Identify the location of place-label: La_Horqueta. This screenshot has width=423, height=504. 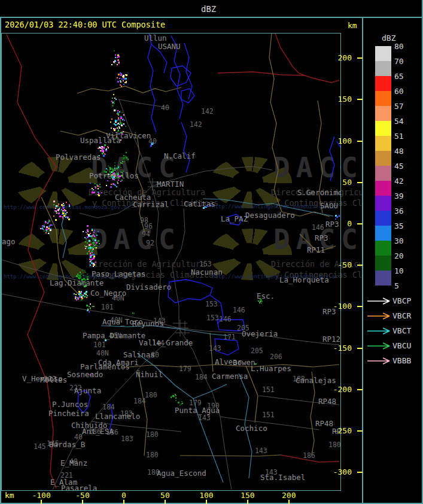
(304, 280).